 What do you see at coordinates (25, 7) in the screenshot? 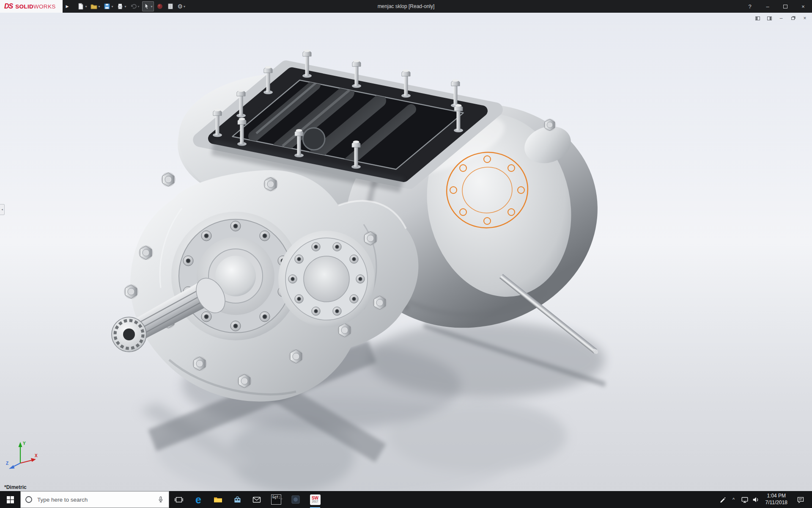
I see `wordmark-bold: SOLID` at bounding box center [25, 7].